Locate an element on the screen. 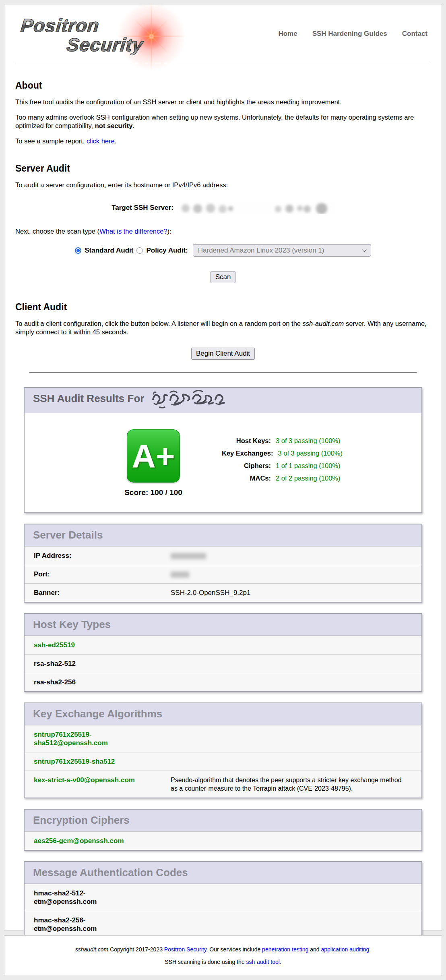 The image size is (446, 980). nav-link-contact: Contact is located at coordinates (415, 34).